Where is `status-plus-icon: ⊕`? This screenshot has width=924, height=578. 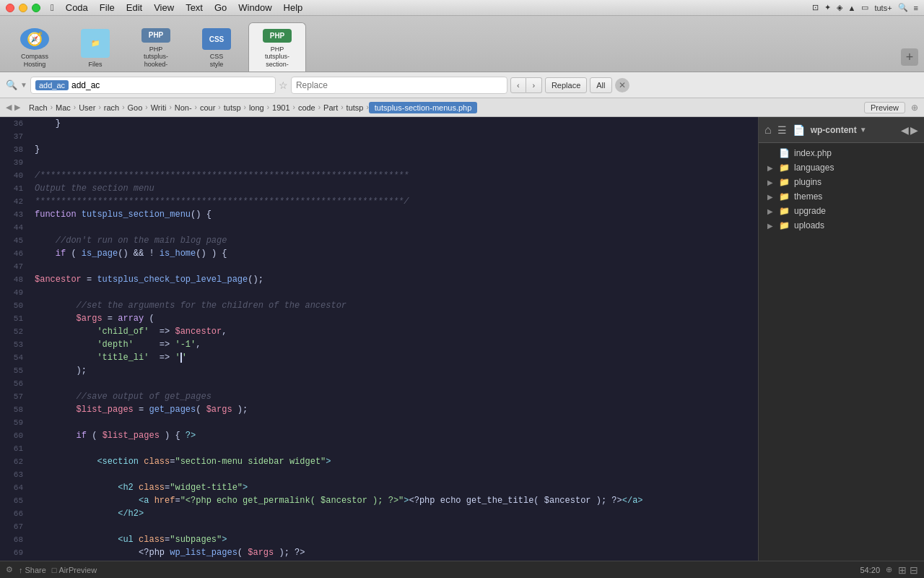 status-plus-icon: ⊕ is located at coordinates (889, 569).